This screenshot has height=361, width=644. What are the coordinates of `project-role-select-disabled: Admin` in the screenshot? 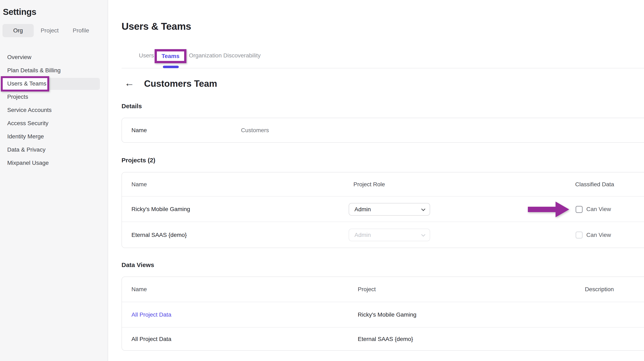 It's located at (390, 235).